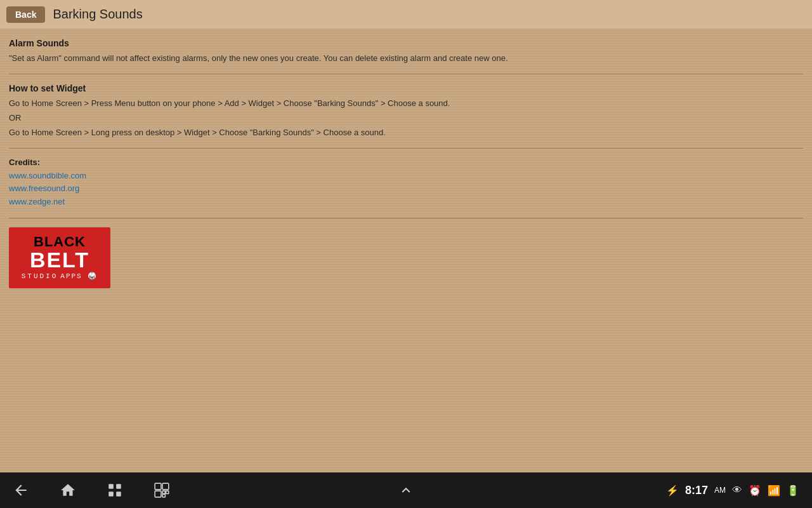 This screenshot has width=812, height=508. I want to click on recents-svg, so click(115, 490).